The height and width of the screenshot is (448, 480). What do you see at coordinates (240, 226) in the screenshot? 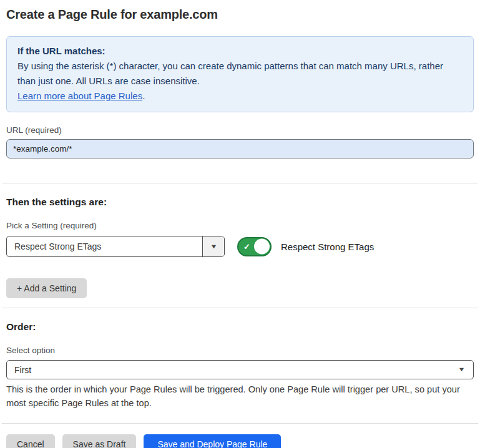
I see `setting-picker-label: Pick a Setting (required)` at bounding box center [240, 226].